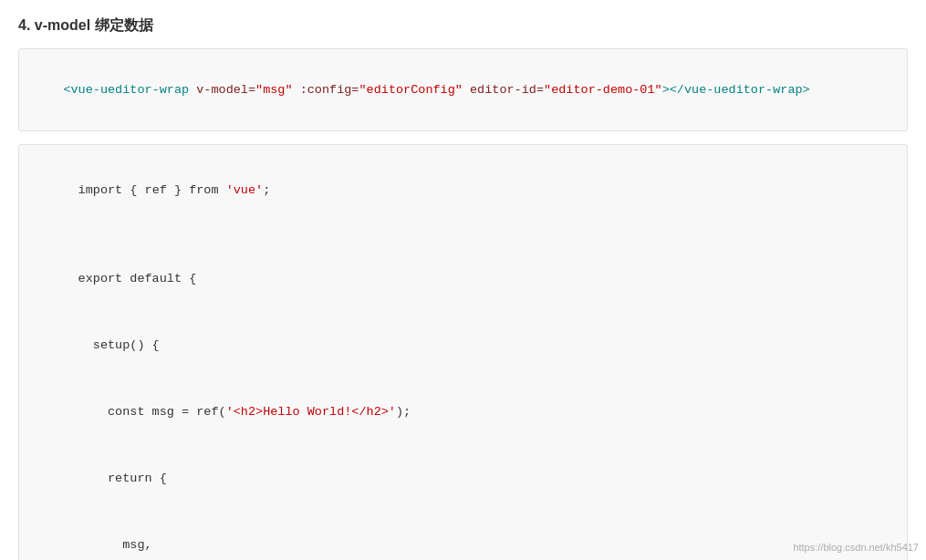 The image size is (926, 560). Describe the element at coordinates (463, 412) in the screenshot. I see `code-line-const: const msg = ref('<h2>Hello World!</h2>')…` at that location.